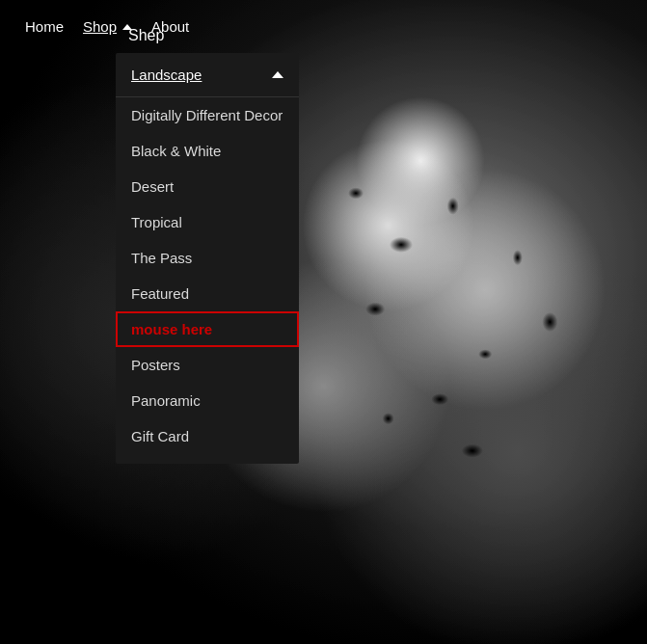 Image resolution: width=647 pixels, height=644 pixels. Describe the element at coordinates (207, 293) in the screenshot. I see `dropdown-item-featured: Featured` at that location.